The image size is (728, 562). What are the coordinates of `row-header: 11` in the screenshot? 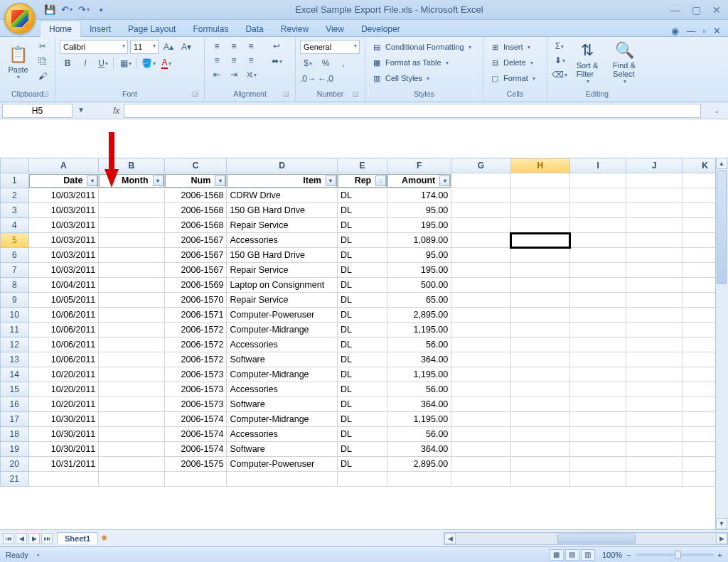 It's located at (15, 330).